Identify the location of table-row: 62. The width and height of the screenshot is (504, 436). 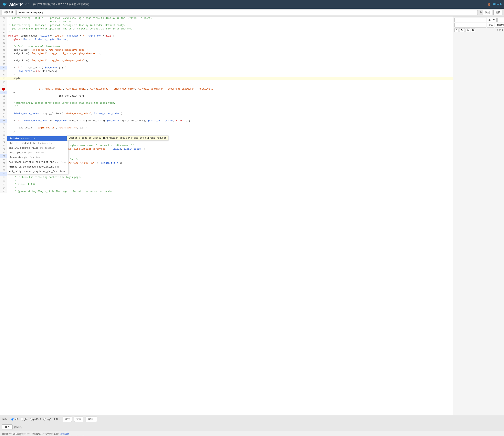
(226, 110).